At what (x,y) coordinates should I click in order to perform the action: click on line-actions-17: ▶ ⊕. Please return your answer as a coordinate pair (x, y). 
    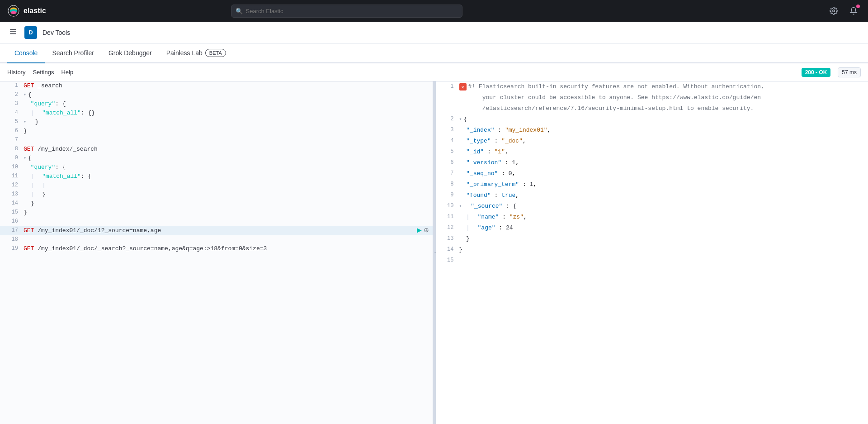
    Looking at the image, I should click on (423, 230).